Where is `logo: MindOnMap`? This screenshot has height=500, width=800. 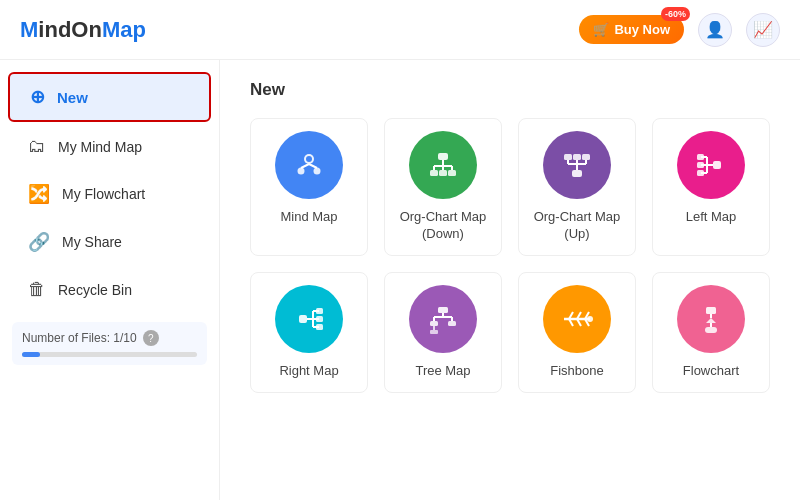 logo: MindOnMap is located at coordinates (83, 30).